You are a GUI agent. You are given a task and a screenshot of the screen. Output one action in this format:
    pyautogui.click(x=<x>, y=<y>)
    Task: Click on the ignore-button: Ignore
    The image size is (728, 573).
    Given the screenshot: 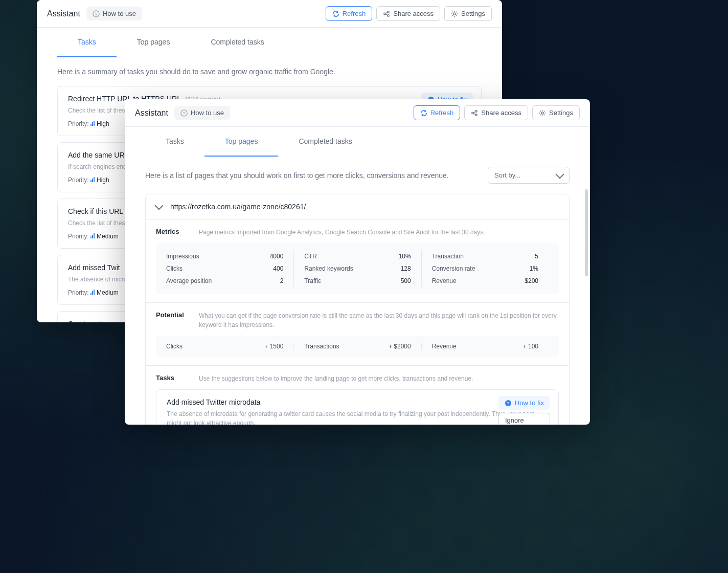 What is the action you would take?
    pyautogui.click(x=525, y=418)
    